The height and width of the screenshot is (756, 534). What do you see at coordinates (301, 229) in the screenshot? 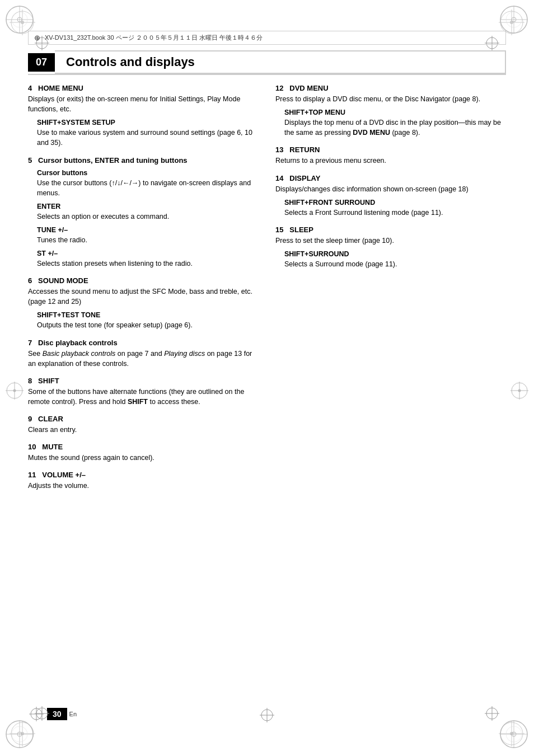
I see `item15-label: SLEEP` at bounding box center [301, 229].